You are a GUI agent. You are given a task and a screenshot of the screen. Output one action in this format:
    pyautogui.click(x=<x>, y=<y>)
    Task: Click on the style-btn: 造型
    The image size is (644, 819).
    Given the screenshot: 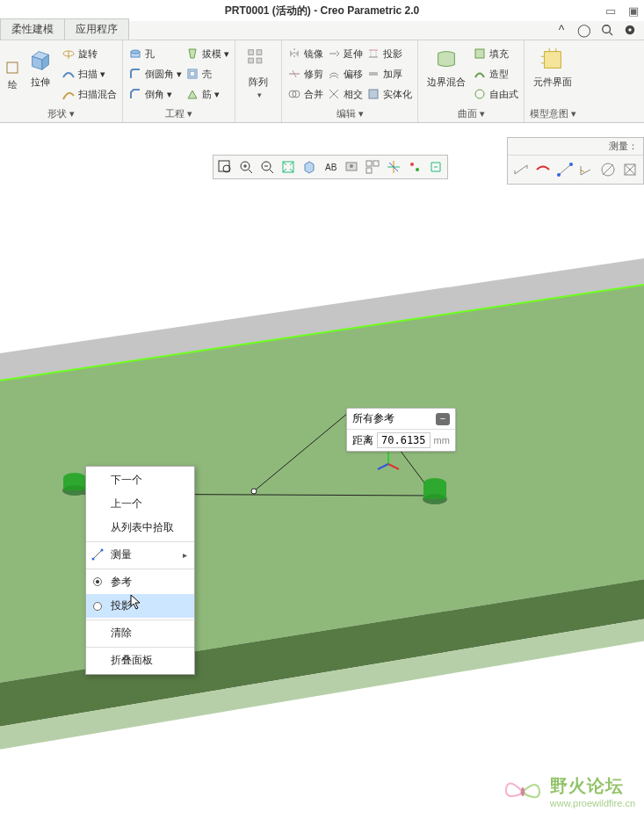 What is the action you would take?
    pyautogui.click(x=496, y=74)
    